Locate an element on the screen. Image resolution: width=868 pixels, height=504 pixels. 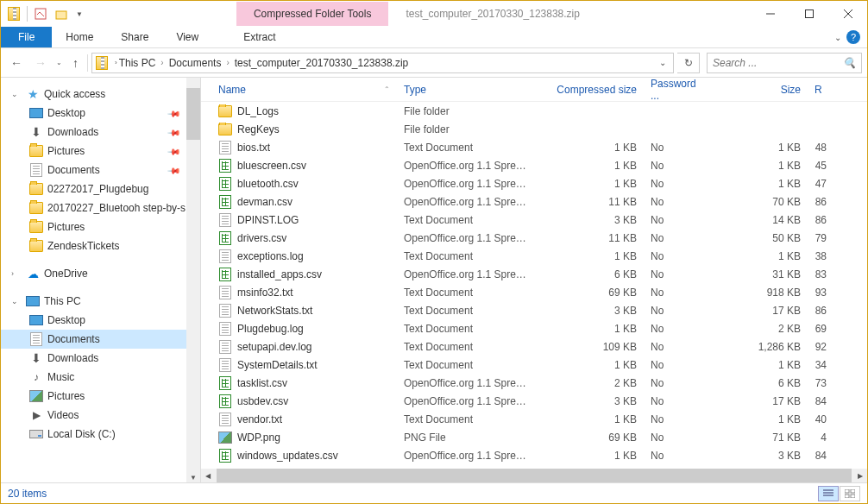
zip-app-icon is located at coordinates (14, 14).